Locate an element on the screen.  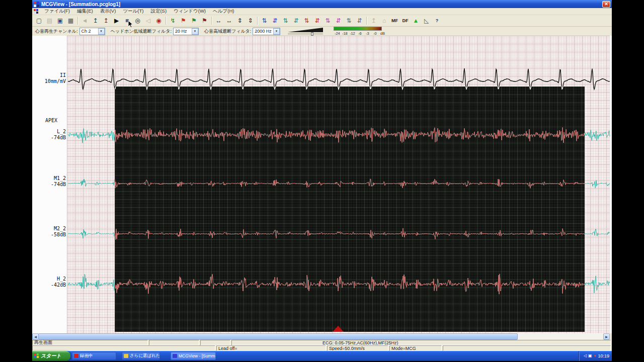
tool-up-button: ↥ is located at coordinates (373, 21).